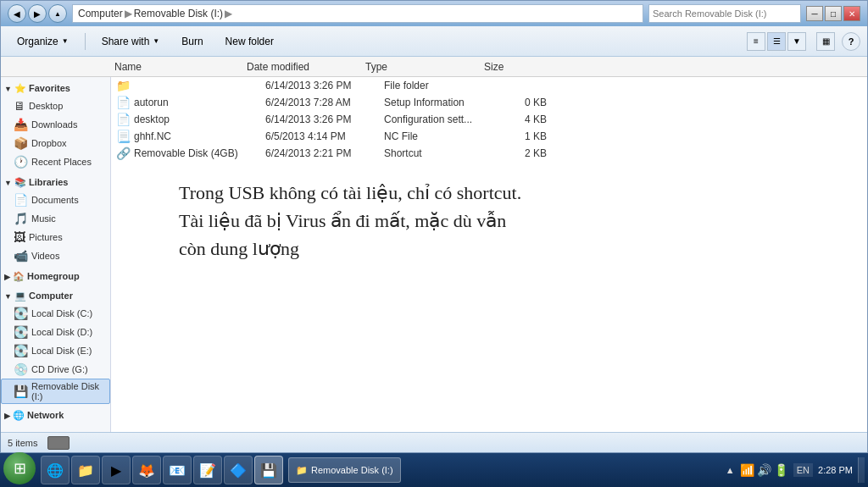  Describe the element at coordinates (56, 256) in the screenshot. I see `sidebar-item-videos: 📹 Videos` at that location.